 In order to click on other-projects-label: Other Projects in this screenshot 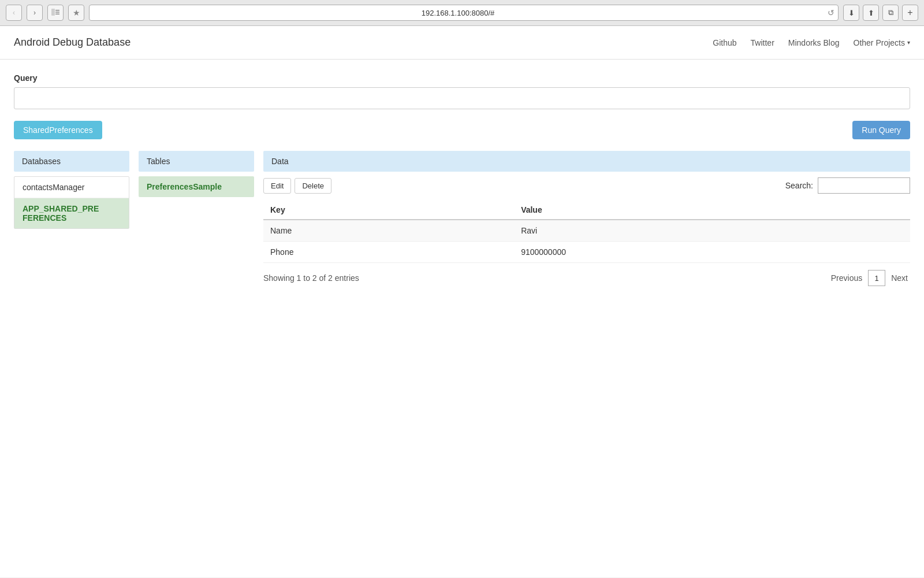, I will do `click(879, 43)`.